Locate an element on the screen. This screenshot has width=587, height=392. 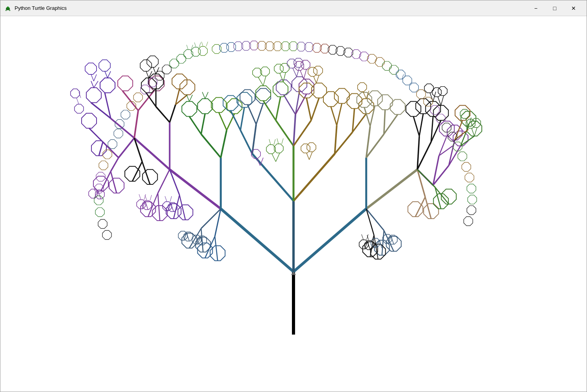
close-button: ✕ is located at coordinates (574, 8).